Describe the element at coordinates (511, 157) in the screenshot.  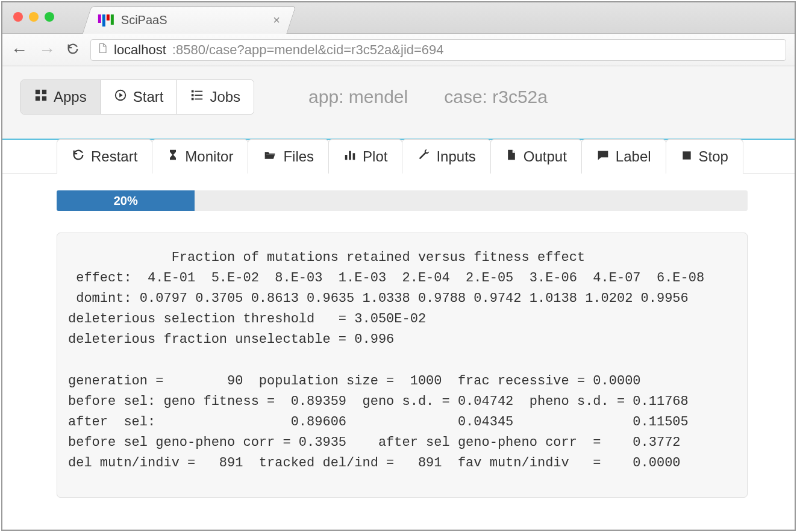
I see `file-icon` at that location.